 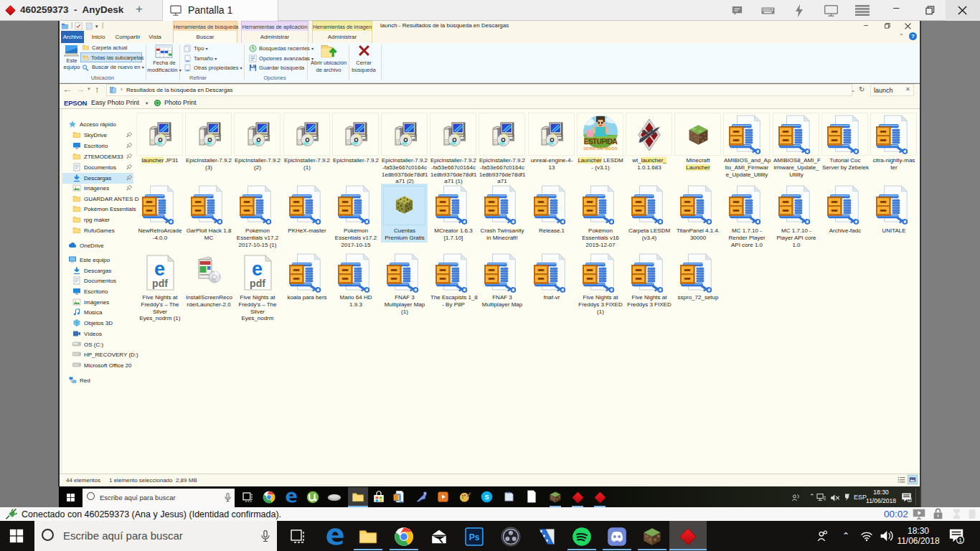 What do you see at coordinates (910, 500) in the screenshot?
I see `svg-text: 3` at bounding box center [910, 500].